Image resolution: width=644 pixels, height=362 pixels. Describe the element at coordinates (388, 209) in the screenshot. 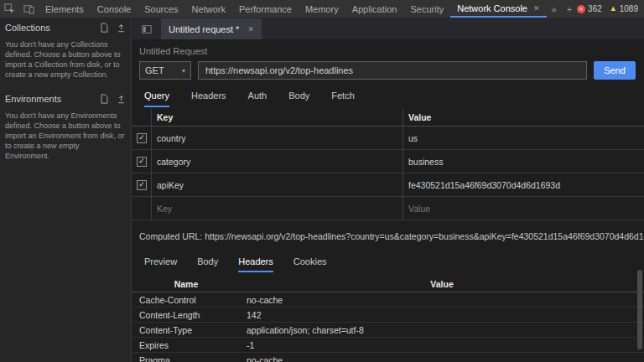

I see `table-row-empty` at that location.